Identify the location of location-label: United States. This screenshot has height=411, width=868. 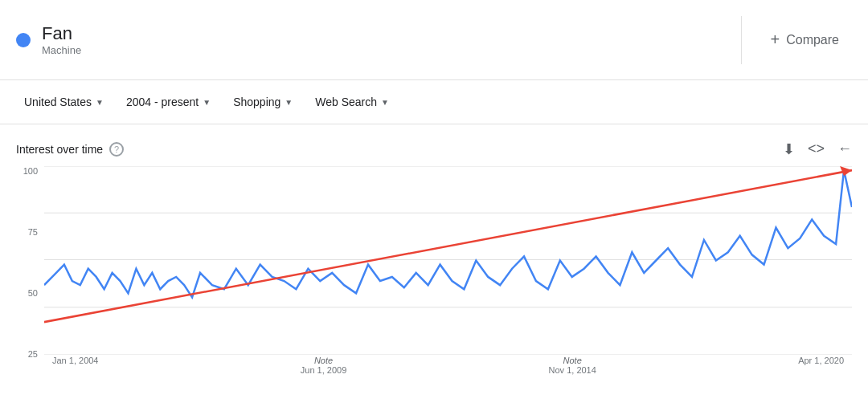
(58, 102).